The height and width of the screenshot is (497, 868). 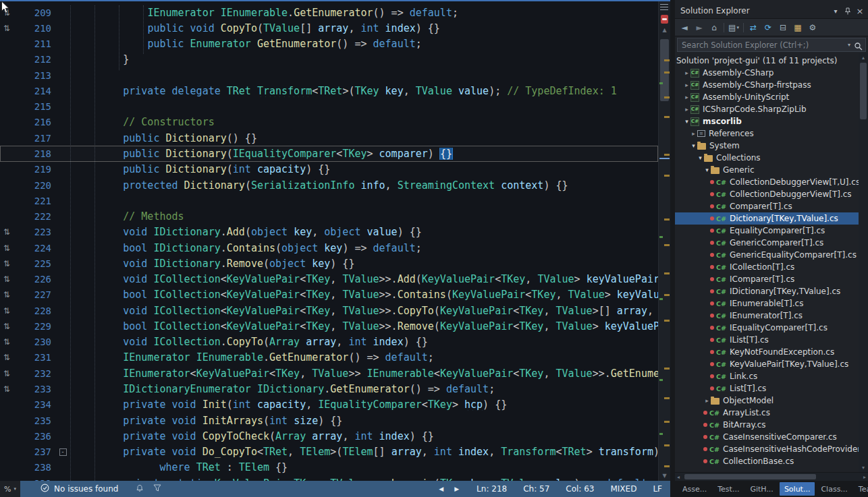 I want to click on code-line: 221, so click(x=329, y=201).